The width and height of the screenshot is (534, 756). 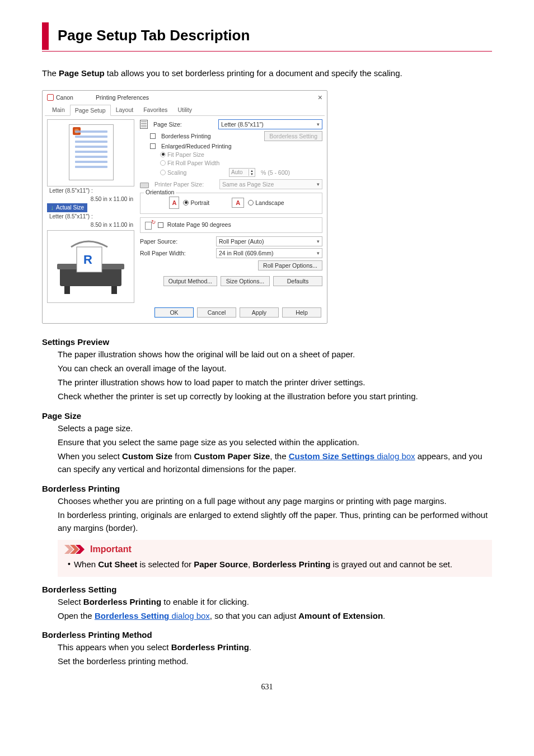 I want to click on select-roll-width: 24 in Roll (609.6mm)▾, so click(x=269, y=253).